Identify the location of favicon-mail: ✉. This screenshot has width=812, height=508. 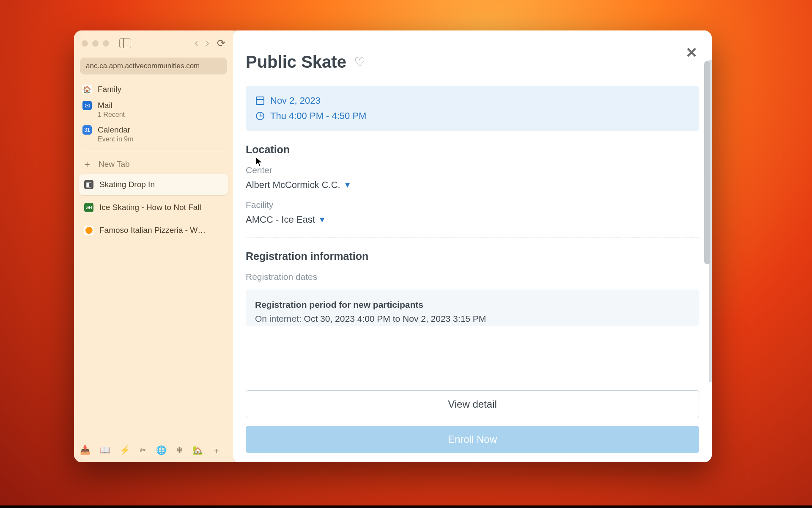
(87, 105).